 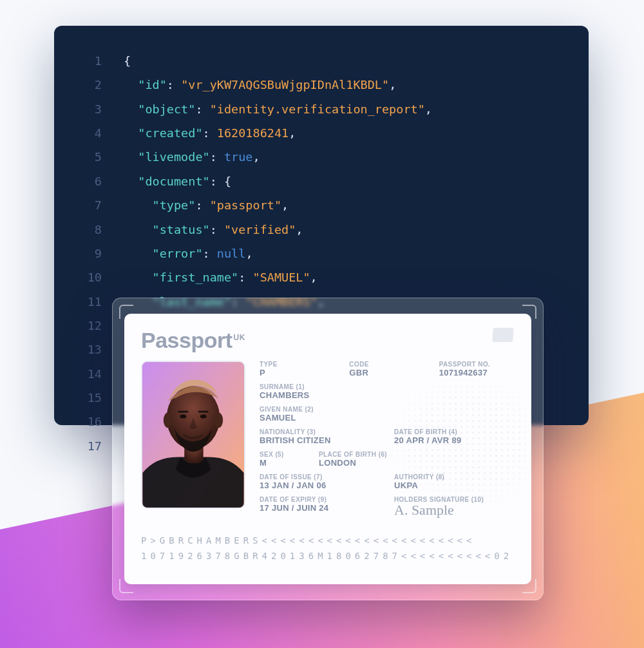 I want to click on code-content: "id": "vr_yKW7AQGSBuWjgpIDnAl1KBDL",, so click(x=260, y=85).